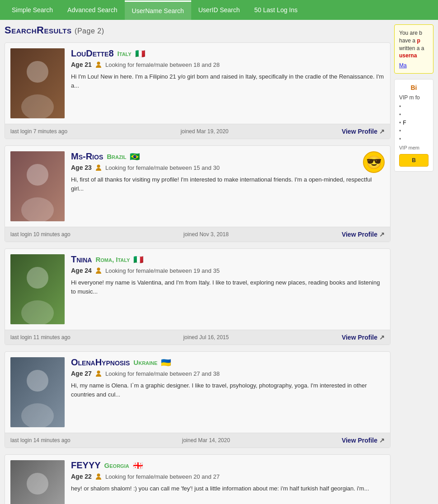  I want to click on card-info-tnina: Tnina Roma, Italy 🇮🇹 Age 24 Looking for …, so click(228, 289).